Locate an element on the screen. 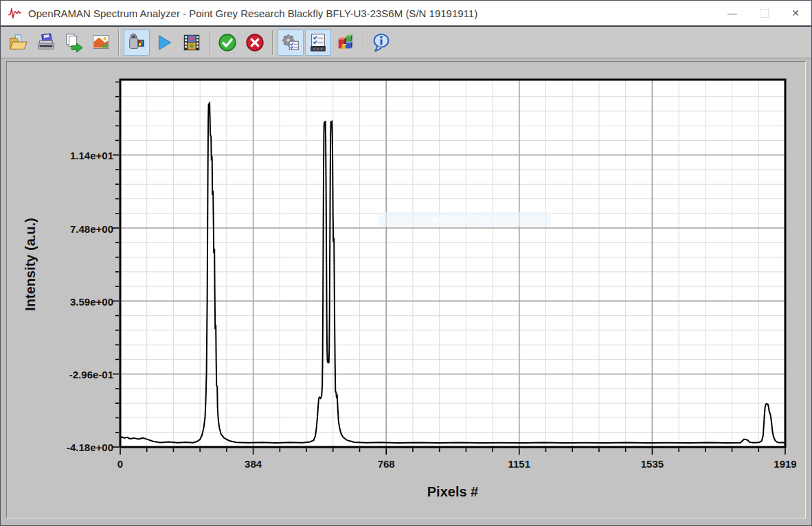  minimize-button: — is located at coordinates (732, 13).